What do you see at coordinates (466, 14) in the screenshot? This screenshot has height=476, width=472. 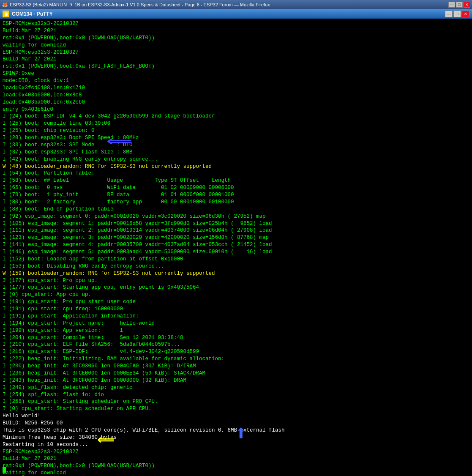 I see `putty-close-btn: ✕` at bounding box center [466, 14].